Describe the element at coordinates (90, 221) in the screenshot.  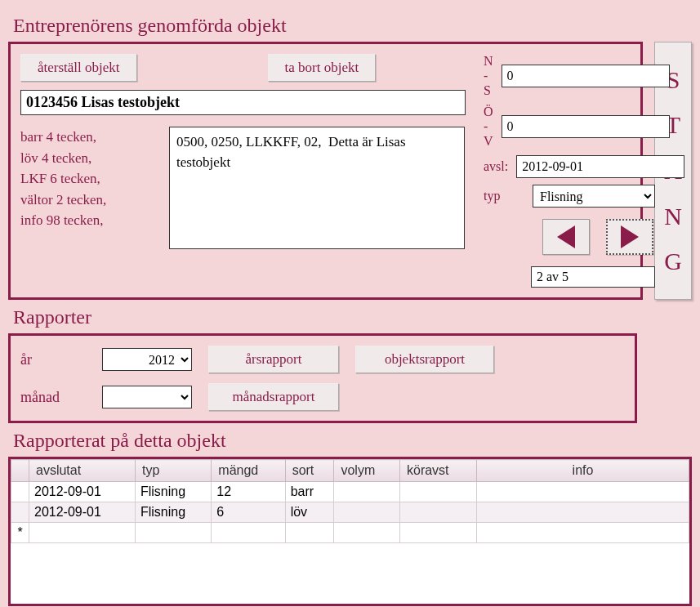
I see `hint-line: info 98 tecken,` at that location.